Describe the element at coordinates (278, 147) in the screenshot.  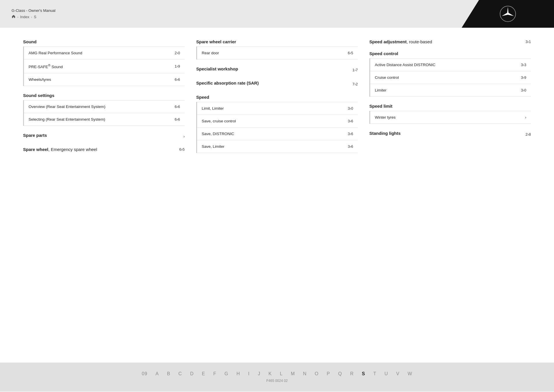
I see `list-item: Save, Limiter 3›6` at that location.